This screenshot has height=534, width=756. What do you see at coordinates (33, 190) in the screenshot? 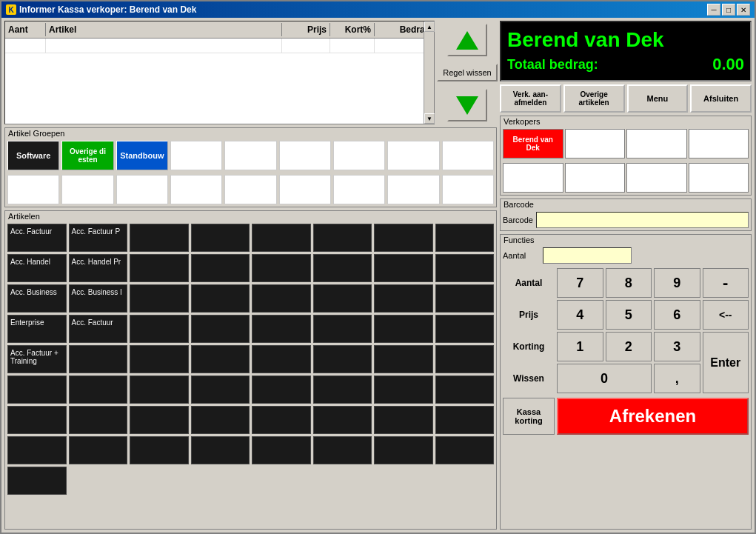
I see `group-row2-1-button` at bounding box center [33, 190].